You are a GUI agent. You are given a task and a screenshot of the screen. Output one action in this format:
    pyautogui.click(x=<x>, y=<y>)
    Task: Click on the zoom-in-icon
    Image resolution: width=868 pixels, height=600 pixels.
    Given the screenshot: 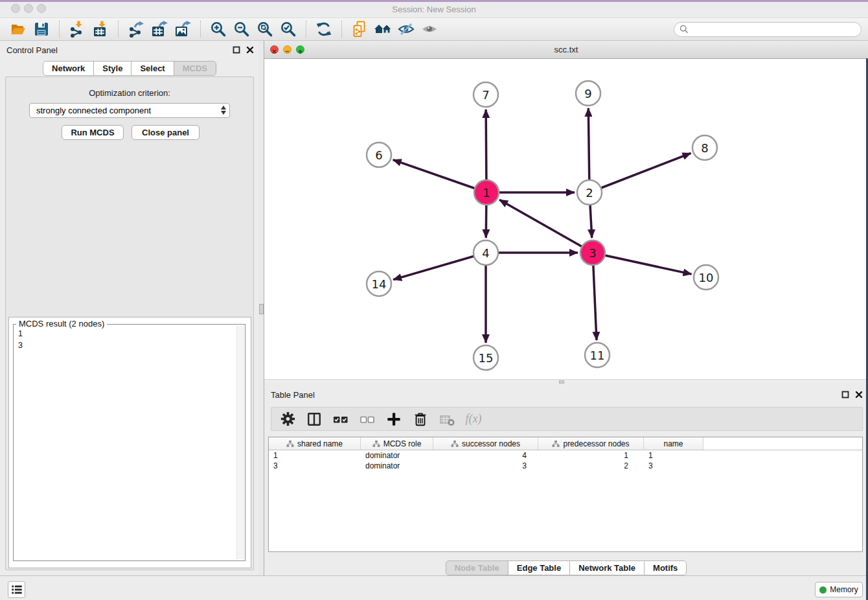 What is the action you would take?
    pyautogui.click(x=218, y=29)
    